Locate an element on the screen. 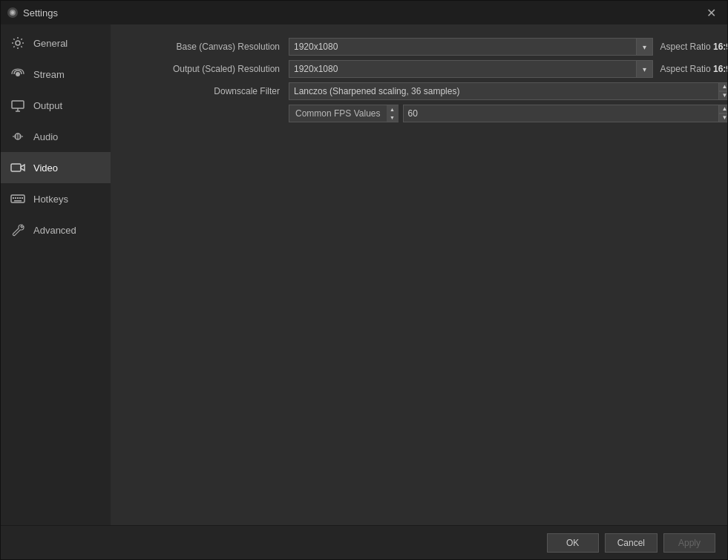  downscale-control: ▲ ▼ is located at coordinates (508, 91).